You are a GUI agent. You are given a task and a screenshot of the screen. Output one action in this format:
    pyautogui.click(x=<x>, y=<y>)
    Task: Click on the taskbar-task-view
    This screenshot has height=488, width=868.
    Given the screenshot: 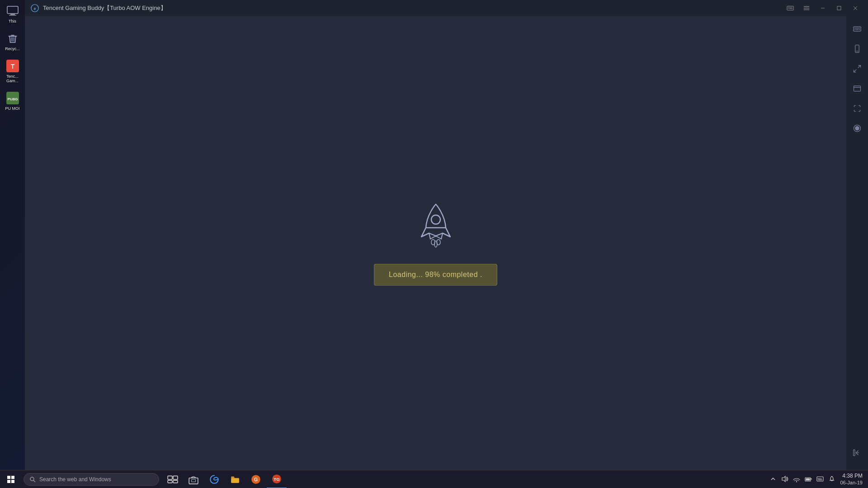 What is the action you would take?
    pyautogui.click(x=173, y=479)
    